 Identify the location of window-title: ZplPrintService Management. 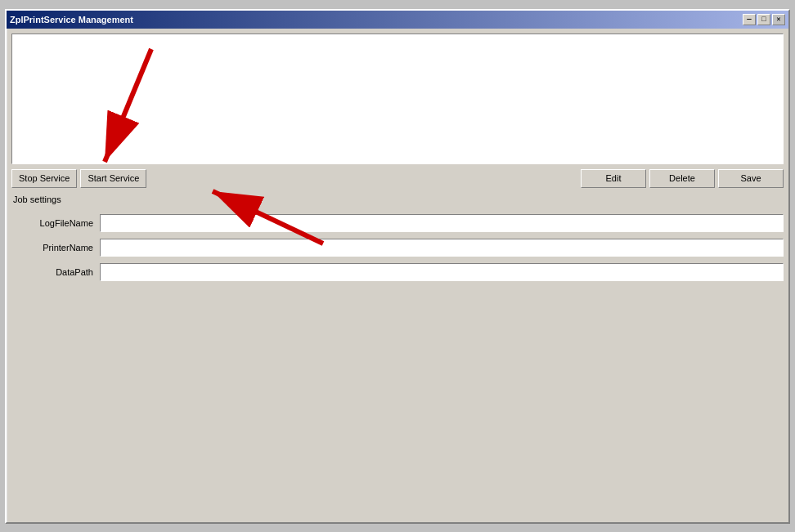
(72, 20).